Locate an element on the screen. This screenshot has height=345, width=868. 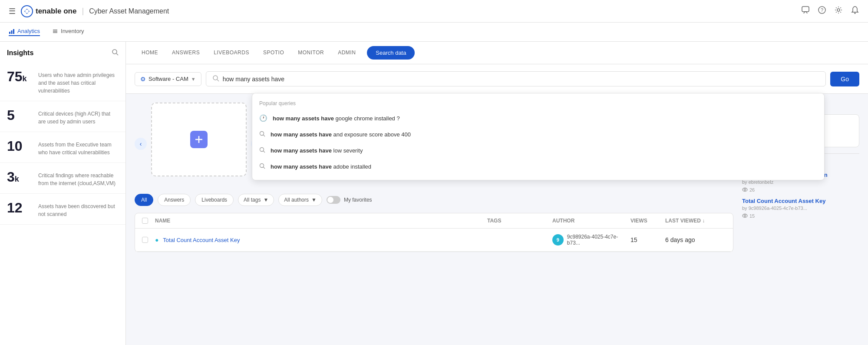
source-label: Software - CAM is located at coordinates (168, 79).